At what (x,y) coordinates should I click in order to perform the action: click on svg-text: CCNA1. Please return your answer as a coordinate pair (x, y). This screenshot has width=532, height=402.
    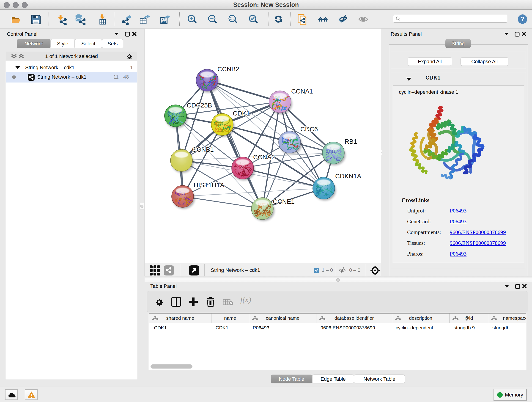
    Looking at the image, I should click on (302, 91).